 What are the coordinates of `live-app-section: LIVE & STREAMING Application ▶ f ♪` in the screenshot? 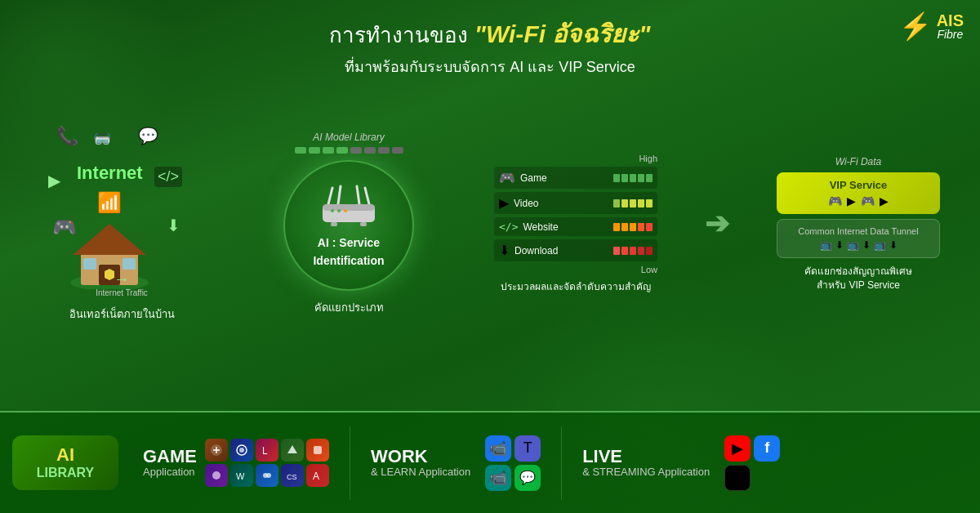 It's located at (681, 463).